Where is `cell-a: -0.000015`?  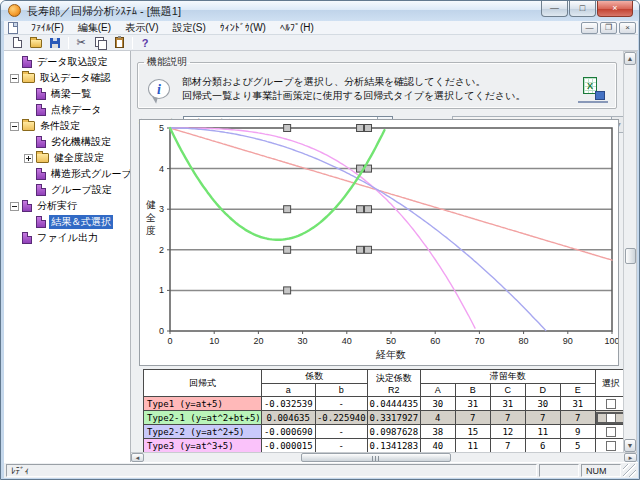 cell-a: -0.000015 is located at coordinates (288, 446).